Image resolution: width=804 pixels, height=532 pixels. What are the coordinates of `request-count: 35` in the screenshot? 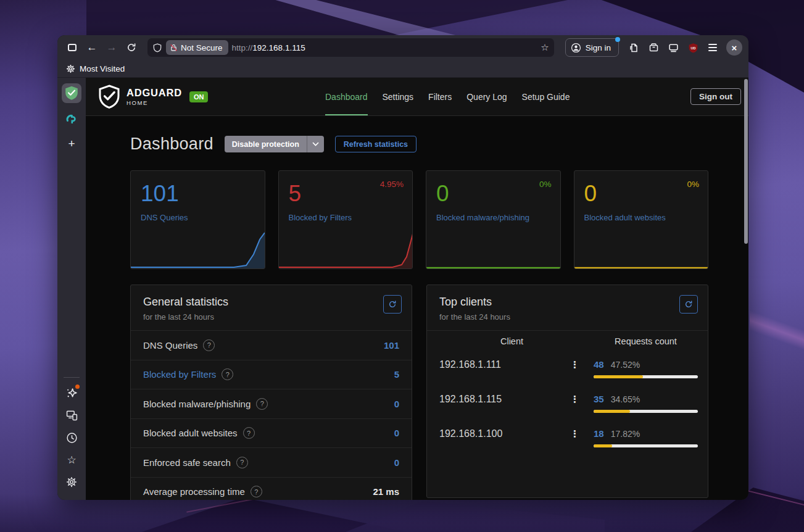 It's located at (599, 399).